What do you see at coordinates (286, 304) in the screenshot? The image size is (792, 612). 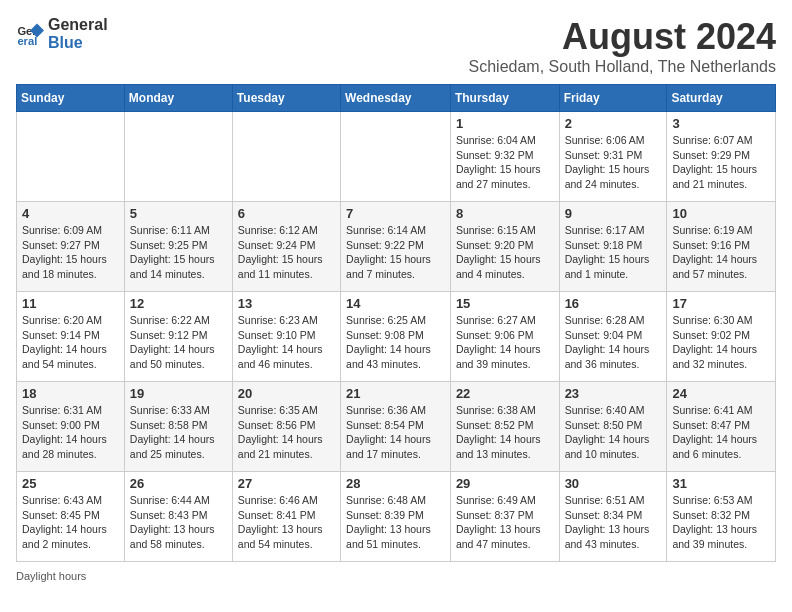 I see `day-number: 13` at bounding box center [286, 304].